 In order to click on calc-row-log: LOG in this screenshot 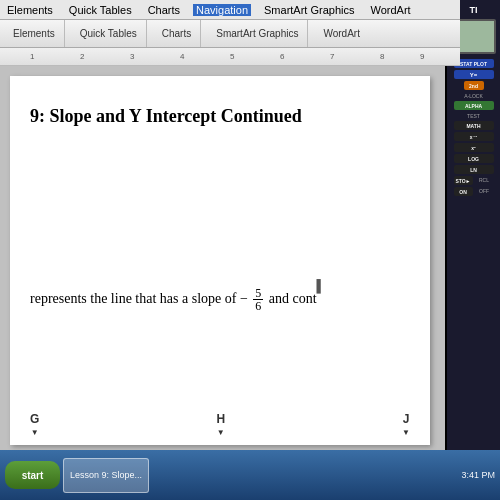, I will do `click(474, 158)`.